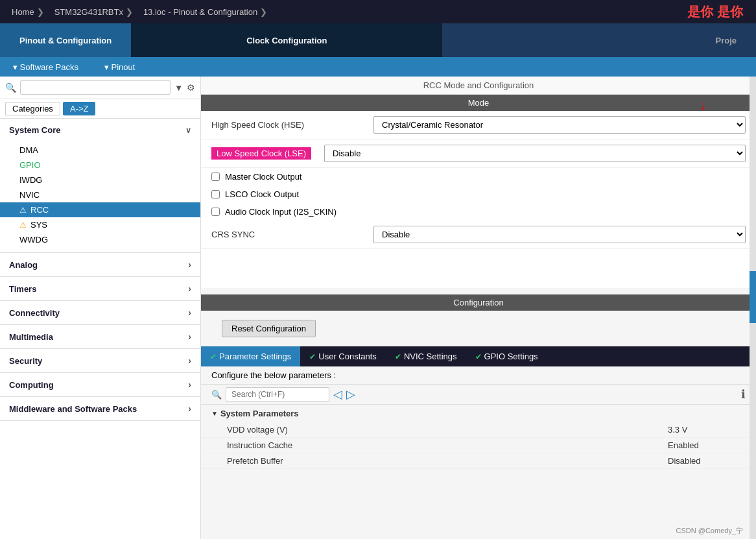  What do you see at coordinates (426, 357) in the screenshot?
I see `tab-nvic-settings: ✔ NVIC Settings` at bounding box center [426, 357].